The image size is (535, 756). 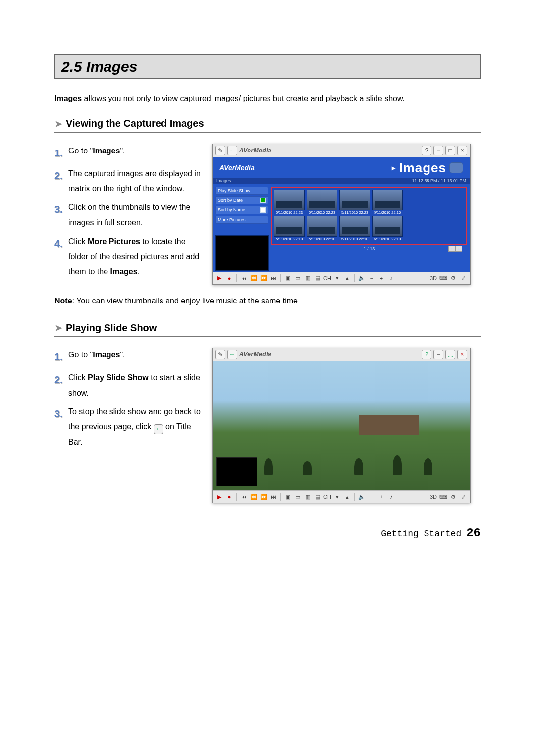 What do you see at coordinates (268, 125) in the screenshot?
I see `subsection-viewing: ➤ Viewing the Captured Images` at bounding box center [268, 125].